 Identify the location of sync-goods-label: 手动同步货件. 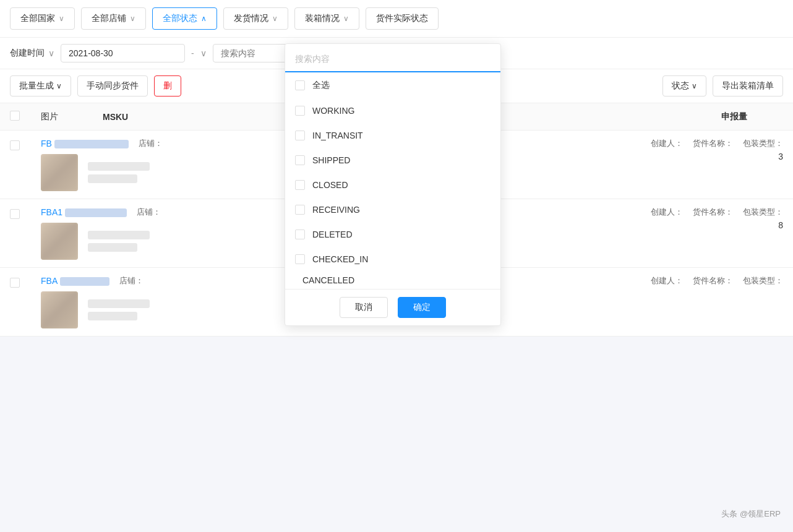
(113, 86).